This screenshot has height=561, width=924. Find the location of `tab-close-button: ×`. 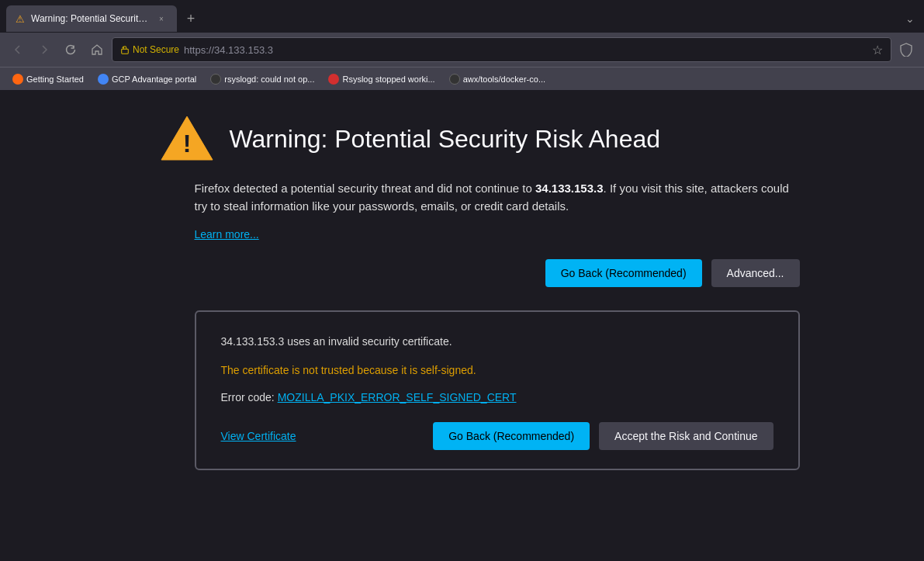

tab-close-button: × is located at coordinates (161, 19).